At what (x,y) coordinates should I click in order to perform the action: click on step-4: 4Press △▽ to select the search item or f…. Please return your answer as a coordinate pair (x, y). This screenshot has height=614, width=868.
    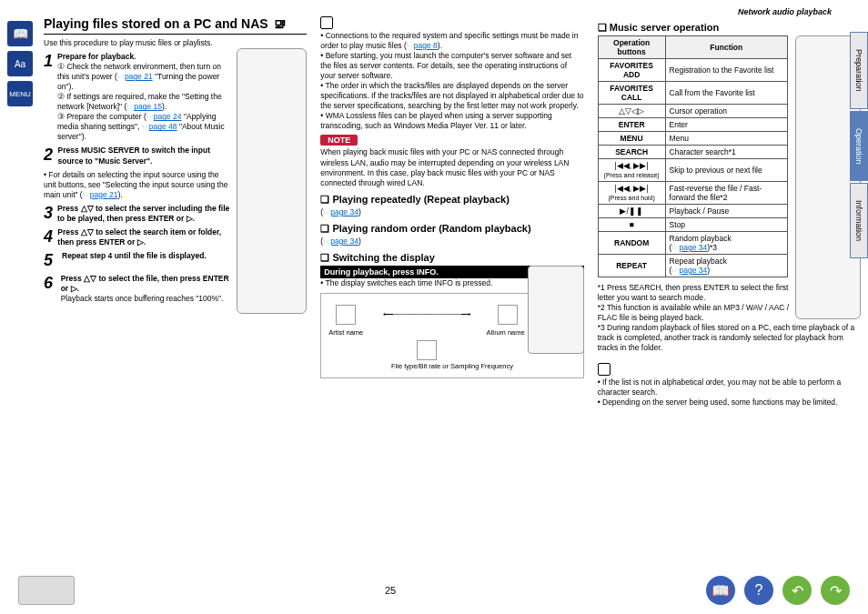
    Looking at the image, I should click on (138, 237).